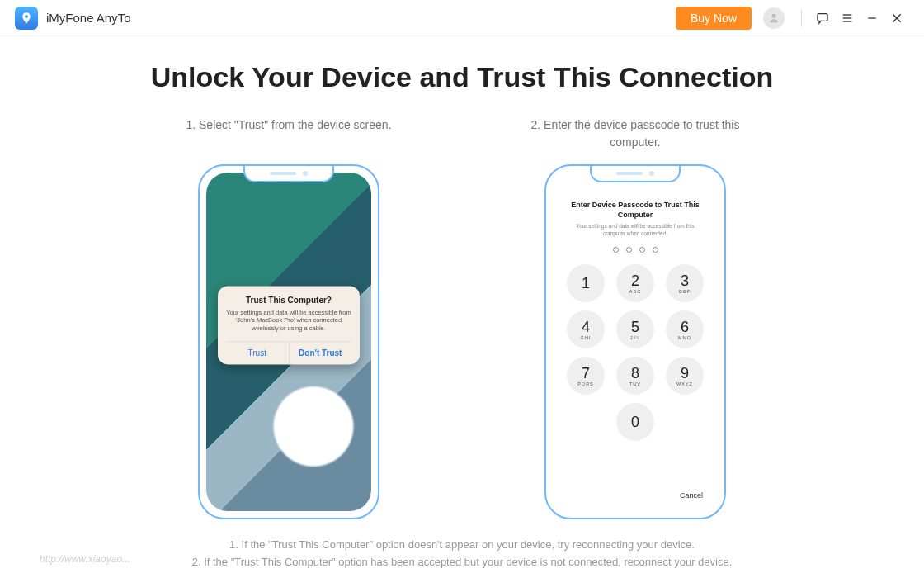 The width and height of the screenshot is (924, 578). I want to click on key-5: 5JKL, so click(635, 329).